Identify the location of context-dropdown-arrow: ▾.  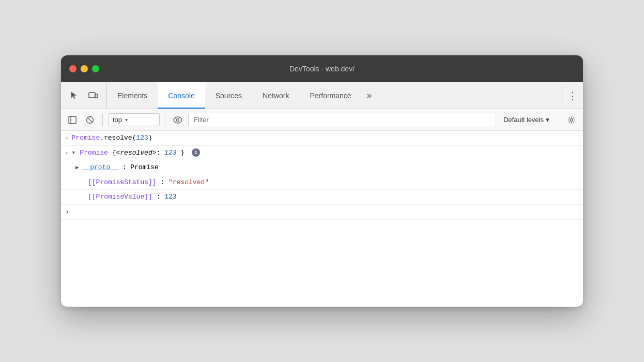
(126, 120).